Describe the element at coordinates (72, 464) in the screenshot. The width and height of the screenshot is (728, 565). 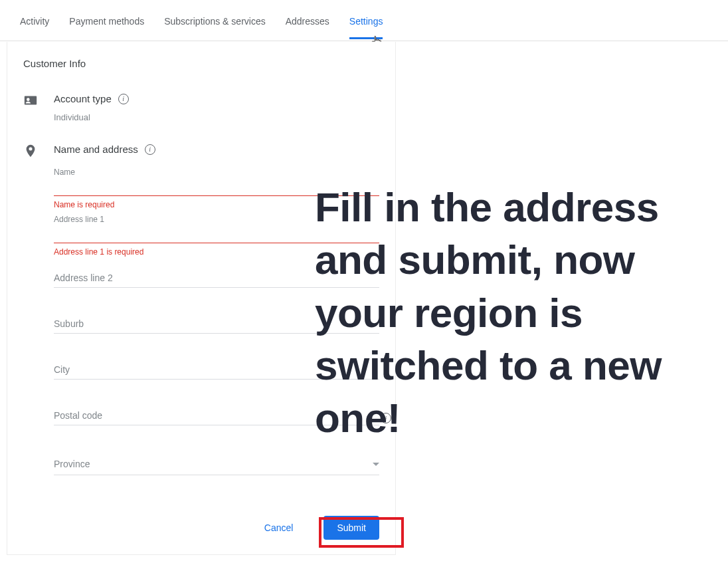
I see `province-placeholder: Province` at that location.